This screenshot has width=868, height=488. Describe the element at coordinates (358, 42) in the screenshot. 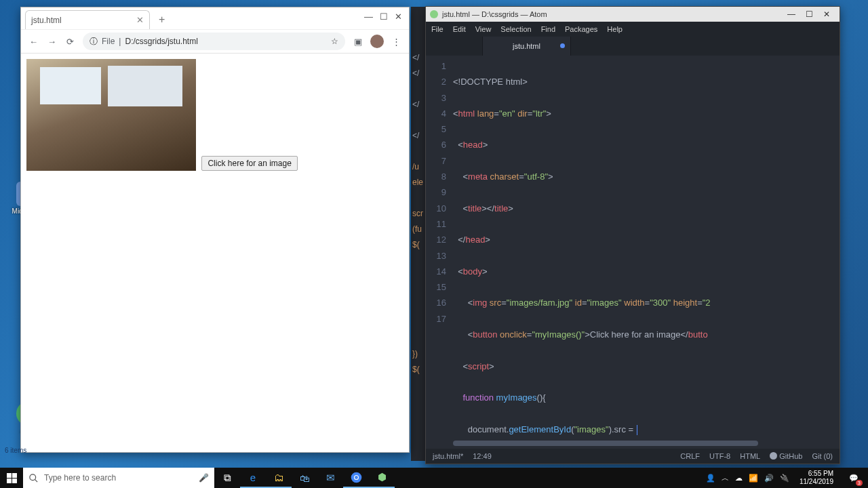

I see `extensions-icon: ▣` at that location.